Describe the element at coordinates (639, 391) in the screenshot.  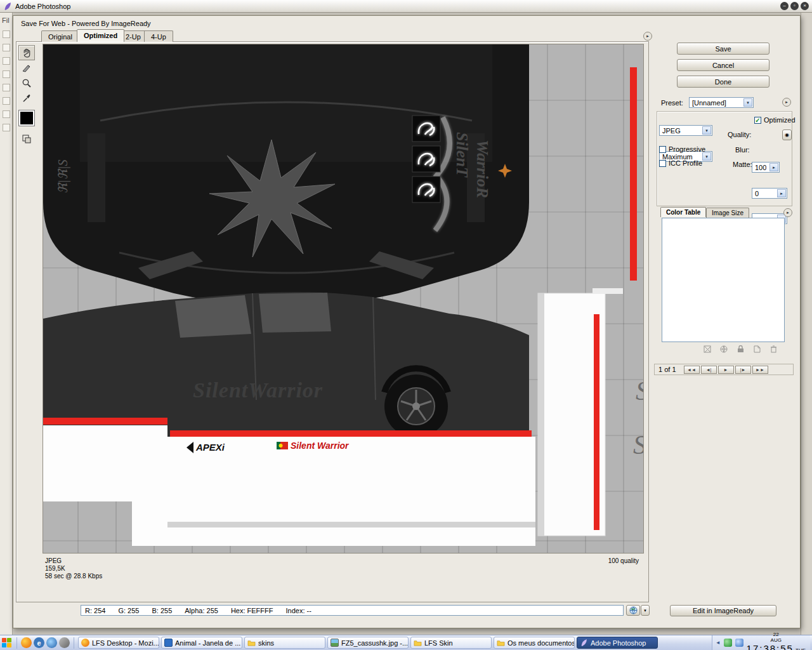
I see `right-edge-glyph-1: Ѕ` at that location.